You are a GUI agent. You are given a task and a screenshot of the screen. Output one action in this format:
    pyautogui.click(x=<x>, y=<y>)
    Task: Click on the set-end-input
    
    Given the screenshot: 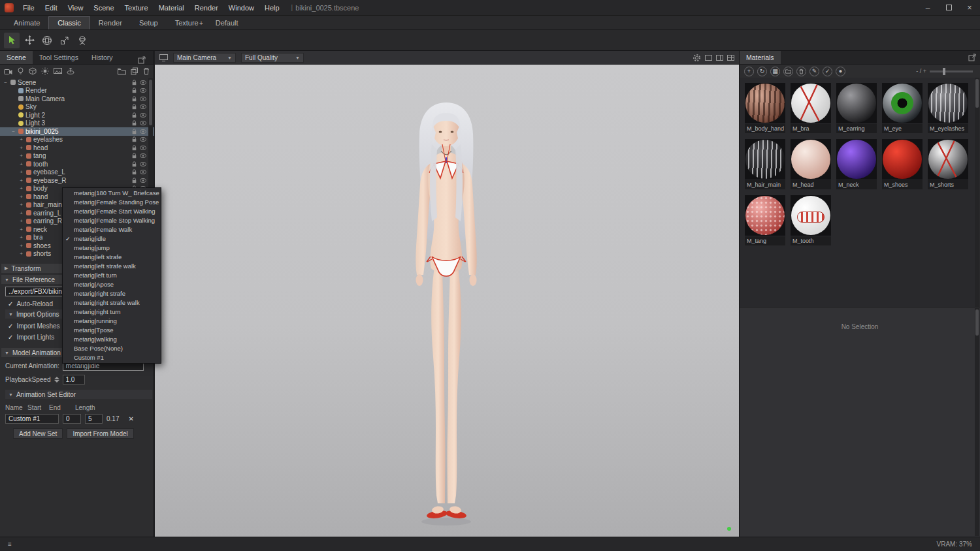 What is the action you would take?
    pyautogui.click(x=94, y=419)
    